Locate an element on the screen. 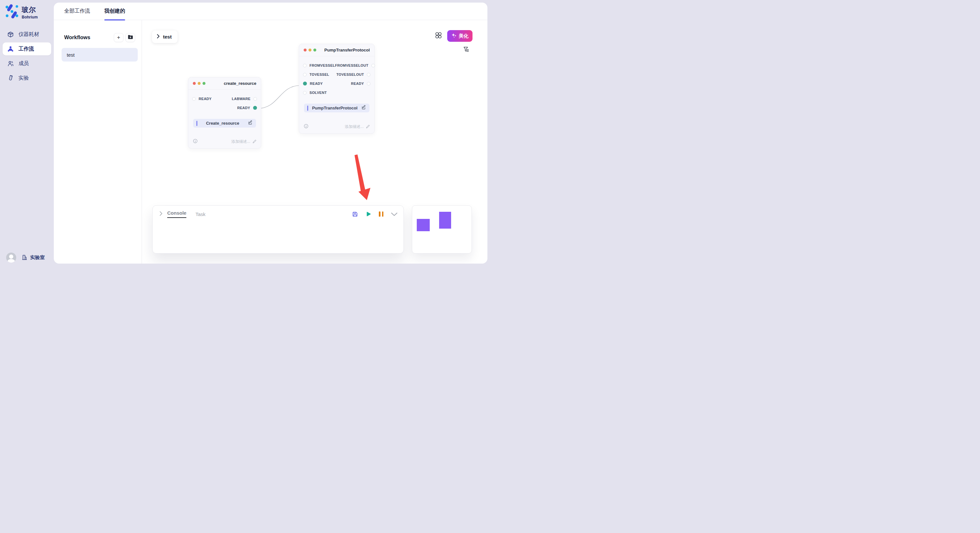 Image resolution: width=980 pixels, height=533 pixels. node-create-resource: create_resource READY LABWARE is located at coordinates (224, 113).